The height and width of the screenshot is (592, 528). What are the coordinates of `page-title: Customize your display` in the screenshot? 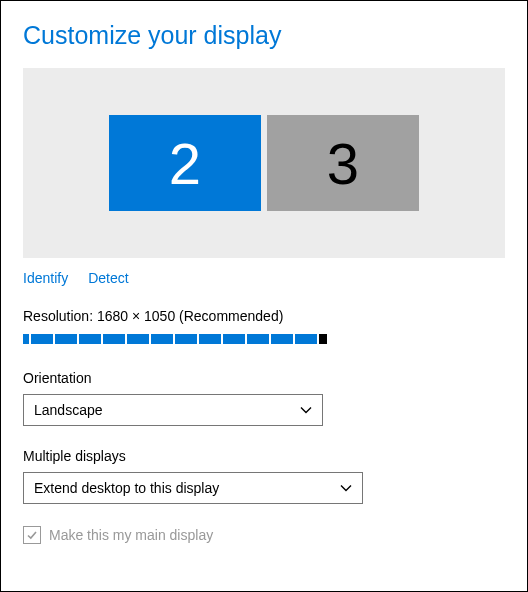 It's located at (264, 36).